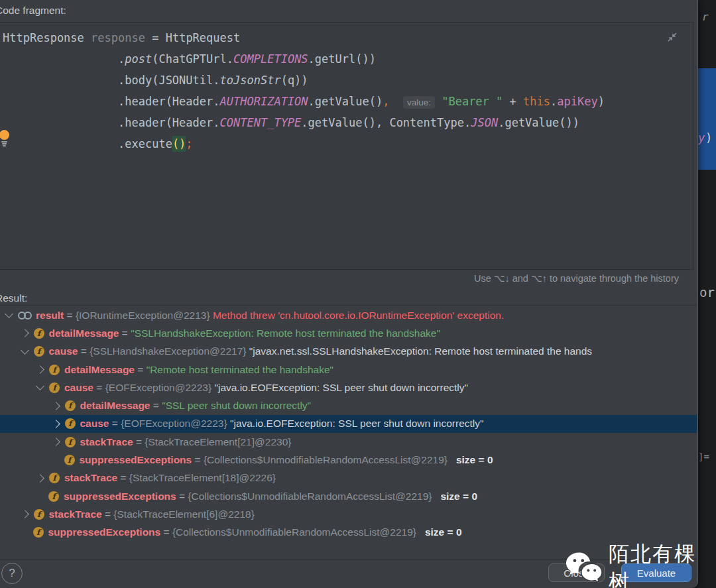 The height and width of the screenshot is (588, 716). I want to click on code-fragment-label: Code fragment:, so click(33, 11).